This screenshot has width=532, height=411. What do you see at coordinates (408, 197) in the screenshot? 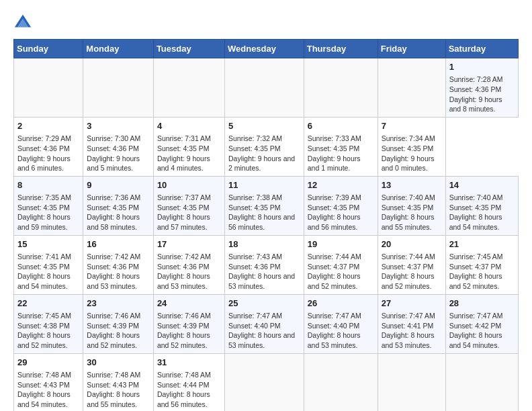
I see `sunrise: Sunrise: 7:40 AM` at bounding box center [408, 197].